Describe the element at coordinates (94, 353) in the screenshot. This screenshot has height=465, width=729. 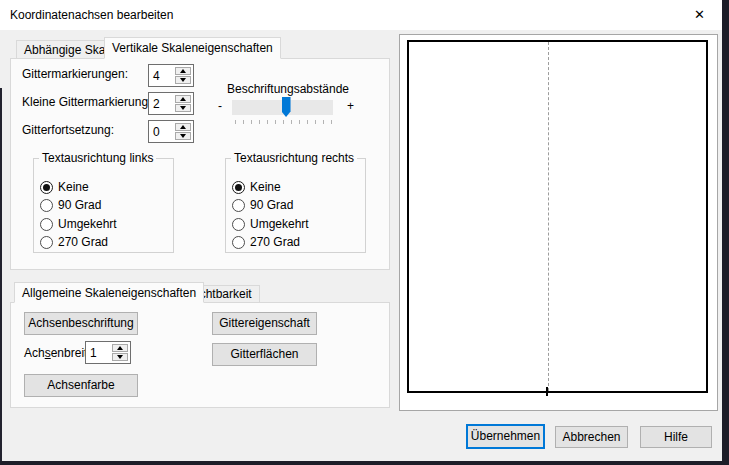
I see `achsenbreite-value: 1` at that location.